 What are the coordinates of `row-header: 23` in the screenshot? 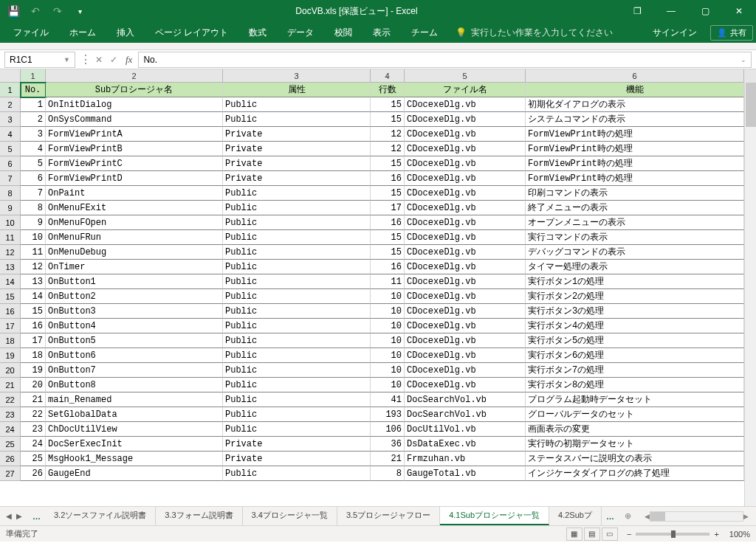 It's located at (10, 415).